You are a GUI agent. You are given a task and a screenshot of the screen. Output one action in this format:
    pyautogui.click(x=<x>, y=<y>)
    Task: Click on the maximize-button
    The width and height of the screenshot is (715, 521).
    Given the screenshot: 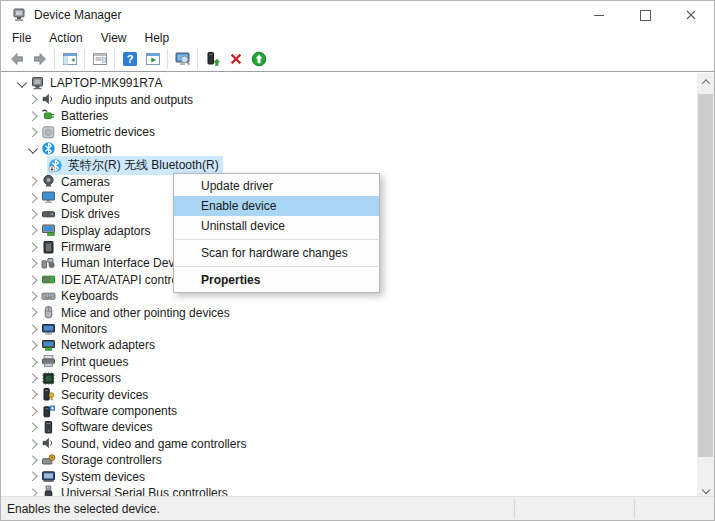 What is the action you would take?
    pyautogui.click(x=645, y=15)
    